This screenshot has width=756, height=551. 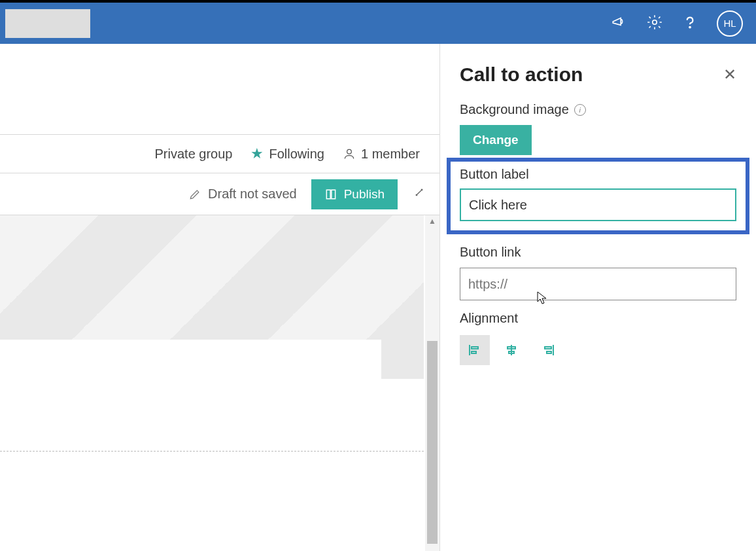 What do you see at coordinates (548, 350) in the screenshot?
I see `align-right-icon` at bounding box center [548, 350].